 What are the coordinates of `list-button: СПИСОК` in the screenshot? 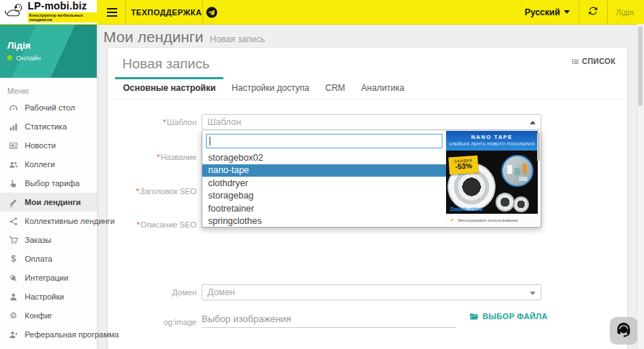 It's located at (594, 61).